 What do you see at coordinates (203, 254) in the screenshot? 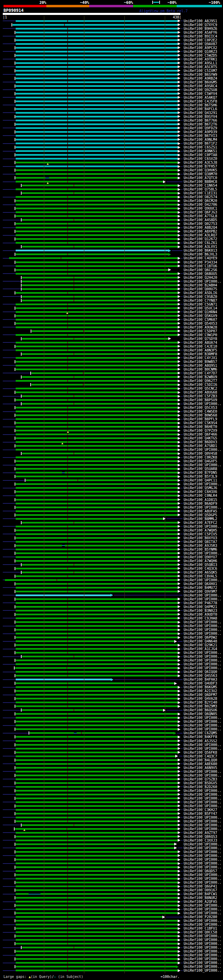
I see `hit-label: UniRef100_B6JXL3` at bounding box center [203, 254].